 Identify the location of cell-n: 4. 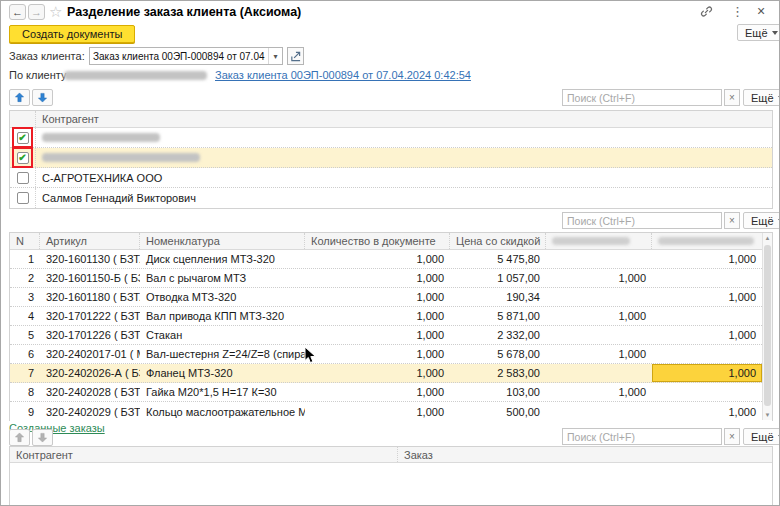
(25, 316).